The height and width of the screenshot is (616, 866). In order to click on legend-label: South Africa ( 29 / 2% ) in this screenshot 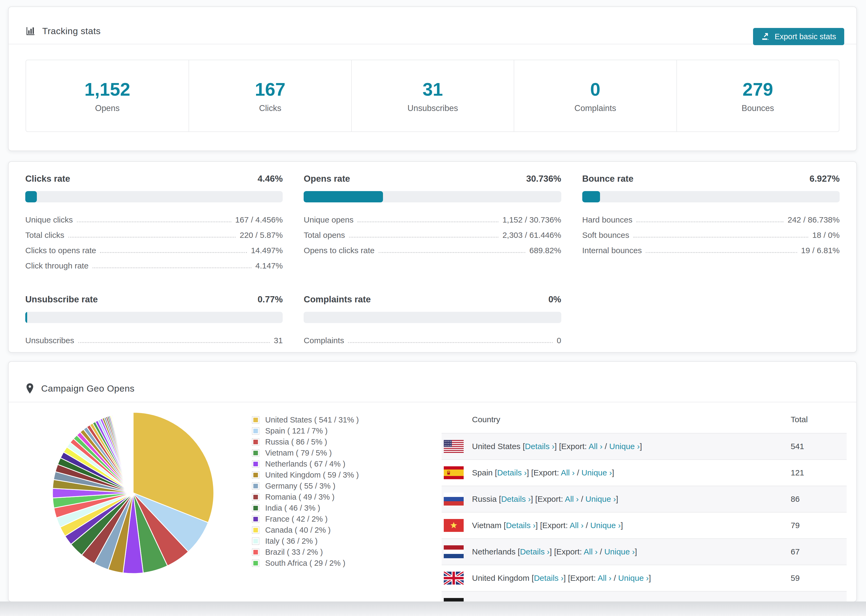, I will do `click(305, 563)`.